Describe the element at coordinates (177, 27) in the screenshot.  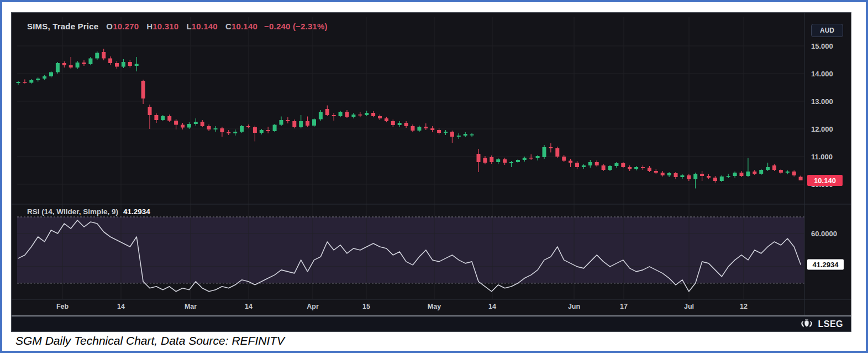
I see `price-legend: SIMS, Trade PriceO10.270H10.310L10.140C1…` at that location.